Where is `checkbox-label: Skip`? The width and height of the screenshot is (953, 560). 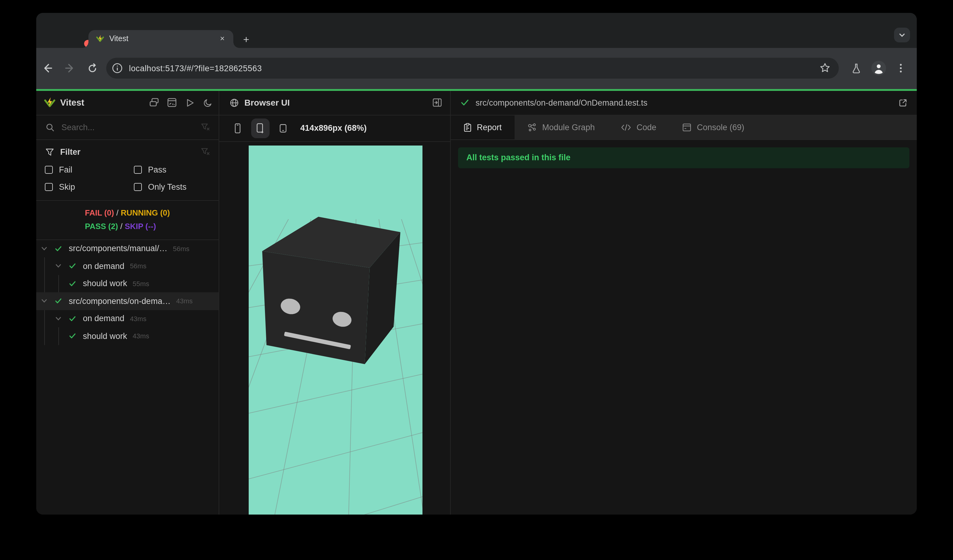 checkbox-label: Skip is located at coordinates (67, 187).